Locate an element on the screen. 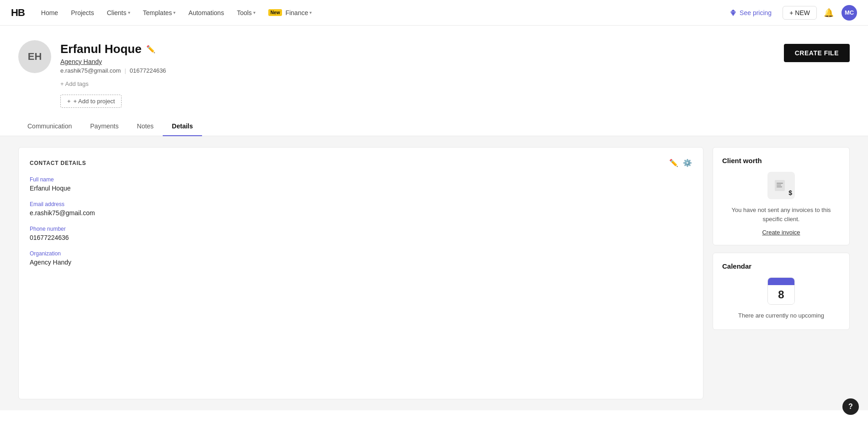 The image size is (868, 424). help-button: ? is located at coordinates (851, 407).